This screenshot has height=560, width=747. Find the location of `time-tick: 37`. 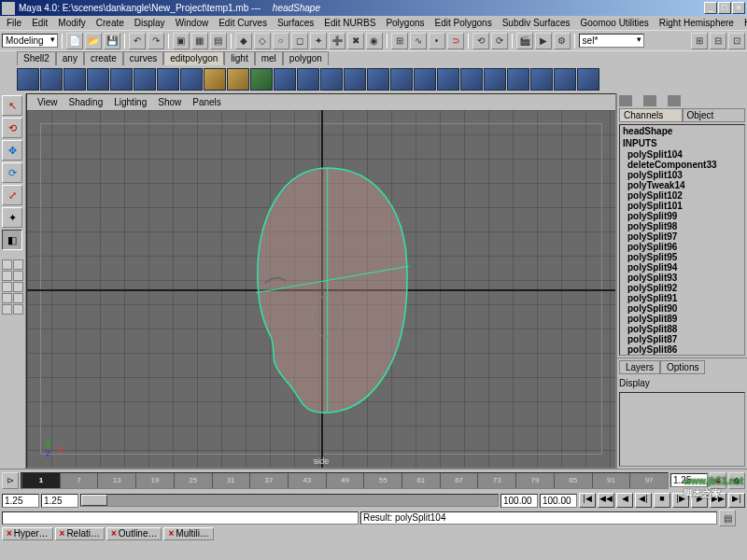

time-tick: 37 is located at coordinates (269, 481).